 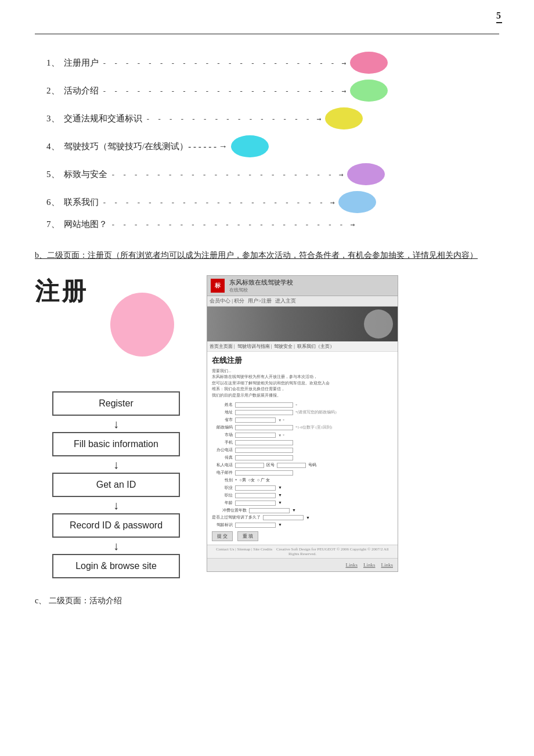 I want to click on form-label-position: 职位, so click(x=222, y=495).